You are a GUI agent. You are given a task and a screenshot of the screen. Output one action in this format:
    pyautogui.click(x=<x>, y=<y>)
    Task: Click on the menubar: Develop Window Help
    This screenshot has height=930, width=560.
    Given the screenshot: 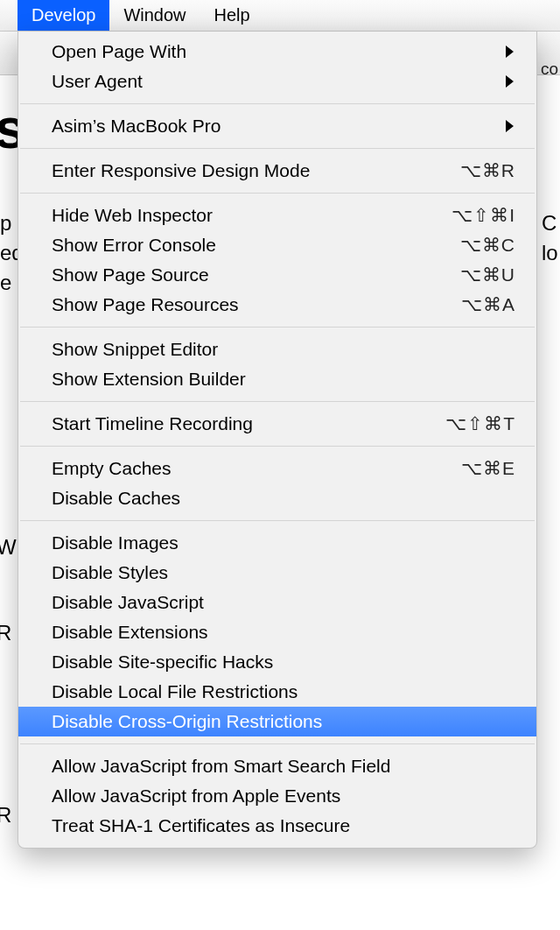 What is the action you would take?
    pyautogui.click(x=280, y=16)
    